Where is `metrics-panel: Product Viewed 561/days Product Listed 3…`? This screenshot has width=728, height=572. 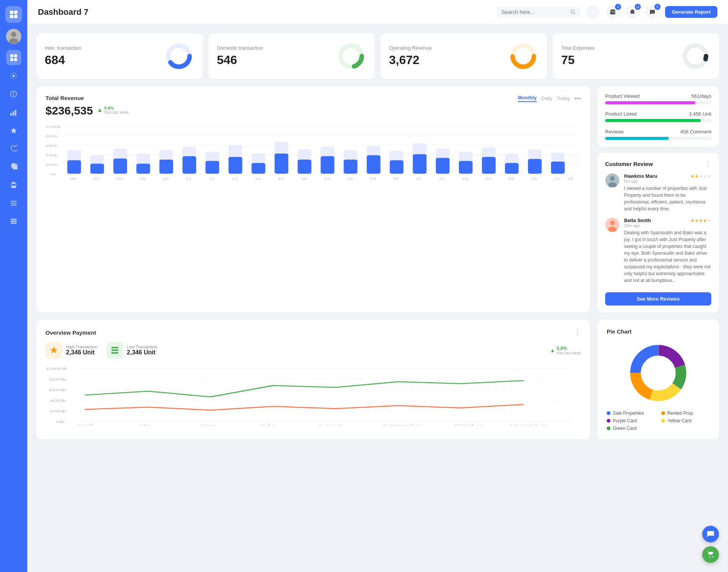 metrics-panel: Product Viewed 561/days Product Listed 3… is located at coordinates (658, 117).